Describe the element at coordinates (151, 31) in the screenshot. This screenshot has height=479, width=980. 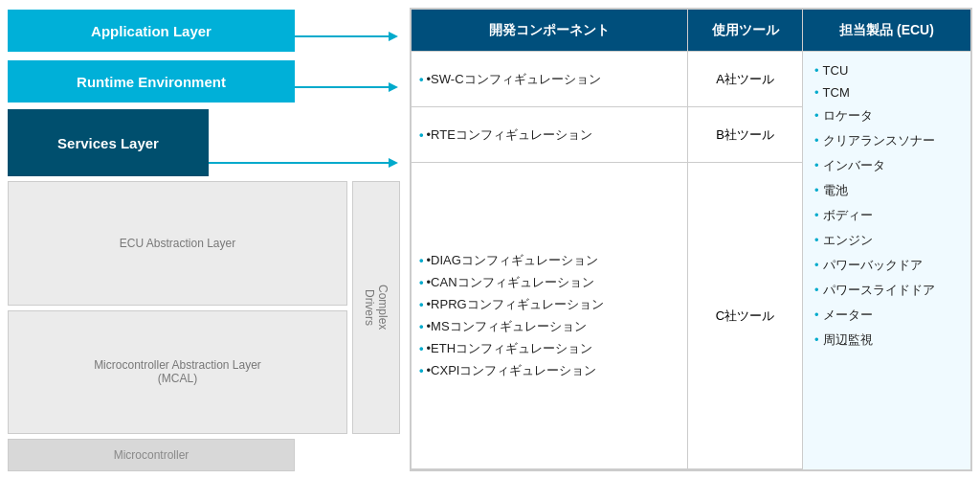
I see `application-layer-bar: Application Layer` at that location.